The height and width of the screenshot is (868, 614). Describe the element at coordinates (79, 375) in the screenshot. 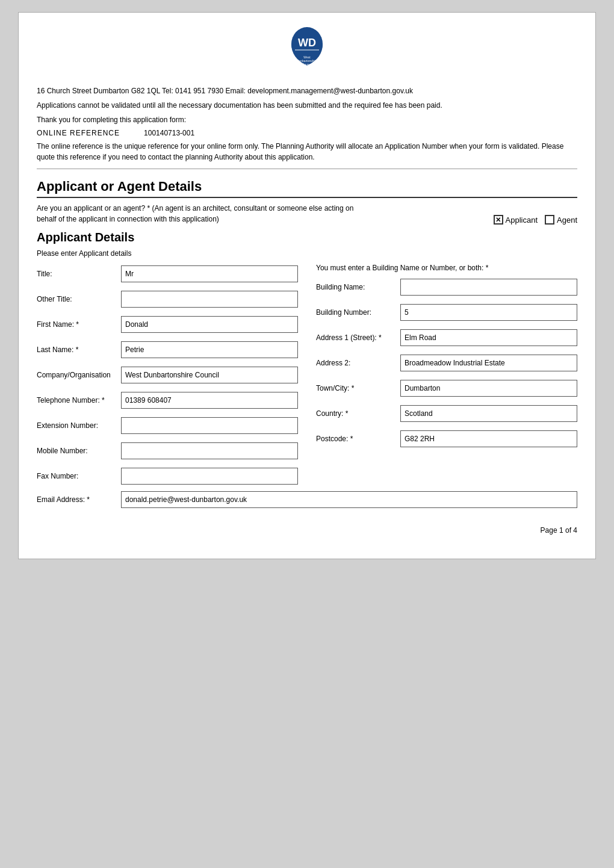

I see `label-company: Company/Organisation` at that location.